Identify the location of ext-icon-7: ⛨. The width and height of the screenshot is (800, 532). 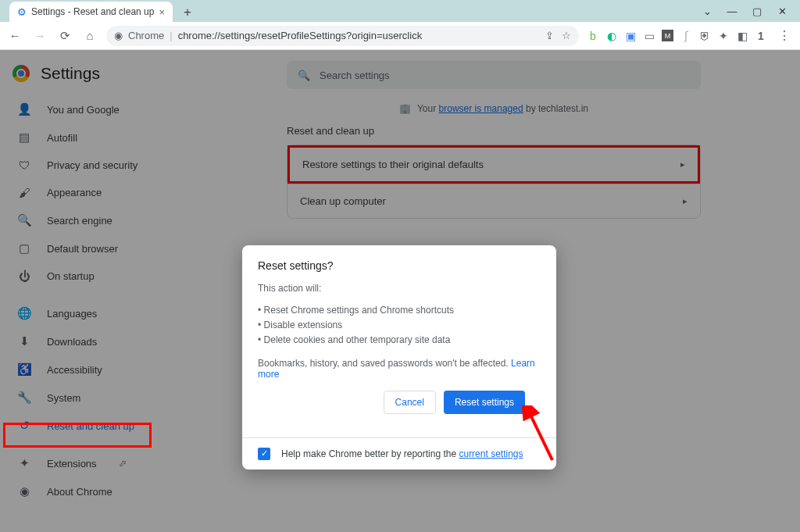
(705, 36).